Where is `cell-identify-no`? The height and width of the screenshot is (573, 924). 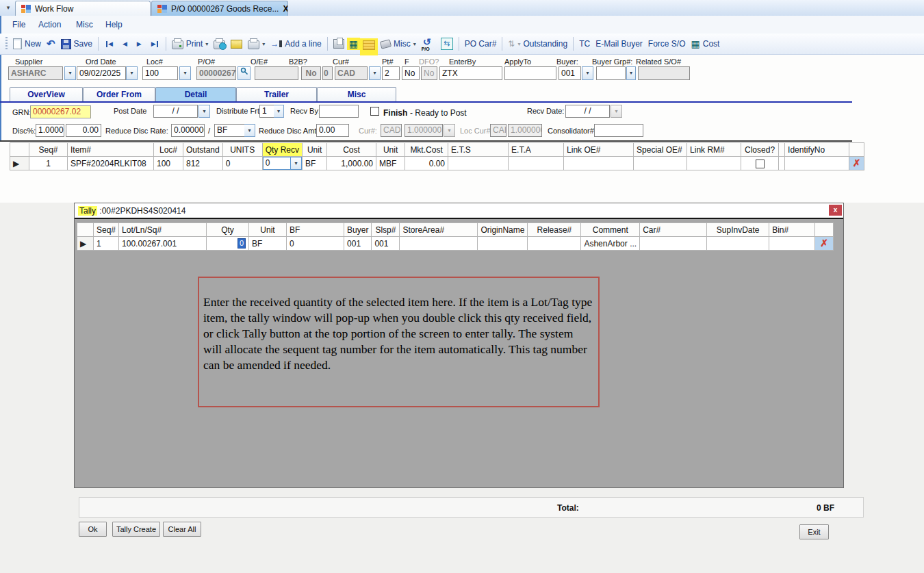
cell-identify-no is located at coordinates (817, 164).